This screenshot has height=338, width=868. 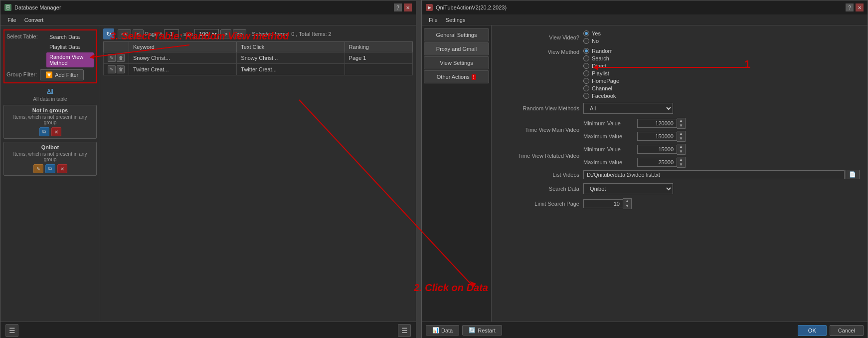 What do you see at coordinates (56, 132) in the screenshot?
I see `group-delete-button: ✕` at bounding box center [56, 132].